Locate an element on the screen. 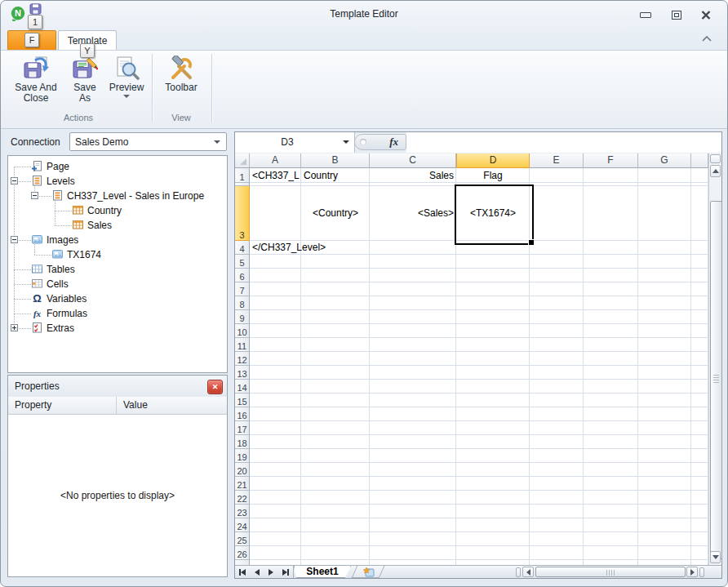  cell-F8 is located at coordinates (610, 304).